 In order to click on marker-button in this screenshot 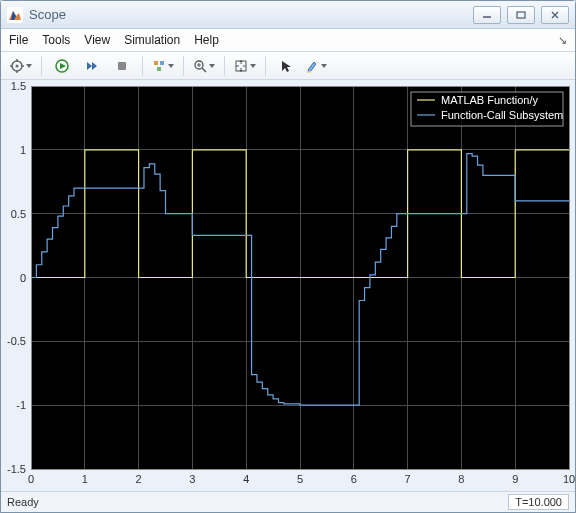, I will do `click(316, 66)`.